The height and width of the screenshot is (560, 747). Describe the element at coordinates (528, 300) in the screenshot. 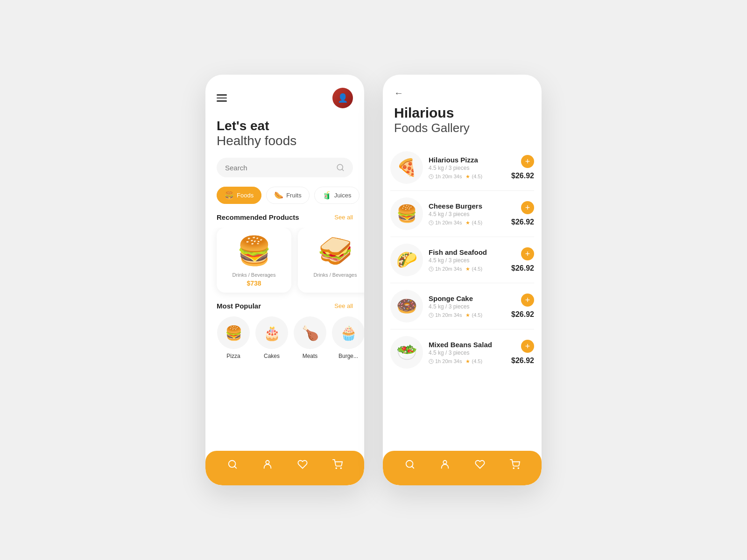

I see `add-food-button-3: +` at that location.